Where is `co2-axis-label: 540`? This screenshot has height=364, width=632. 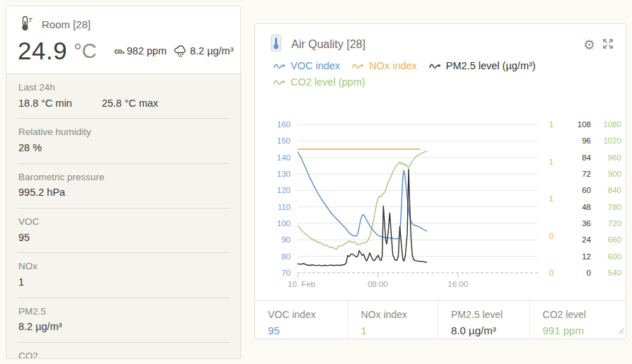 co2-axis-label: 540 is located at coordinates (615, 273).